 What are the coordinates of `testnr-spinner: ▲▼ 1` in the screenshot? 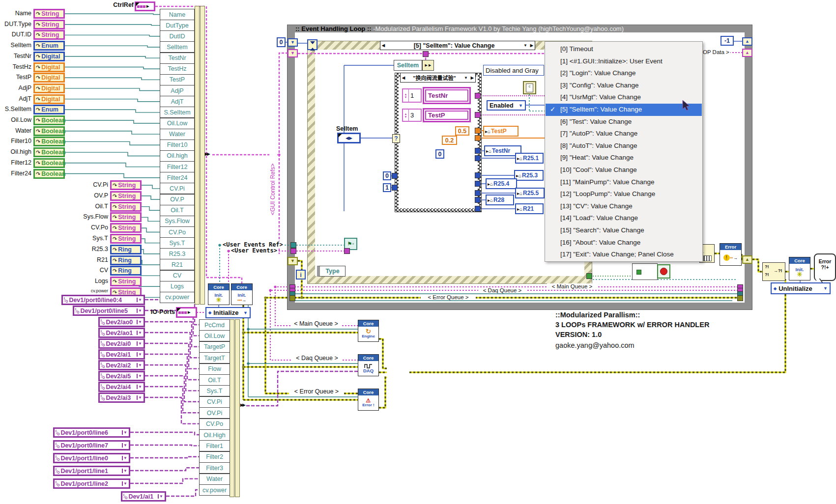 It's located at (412, 95).